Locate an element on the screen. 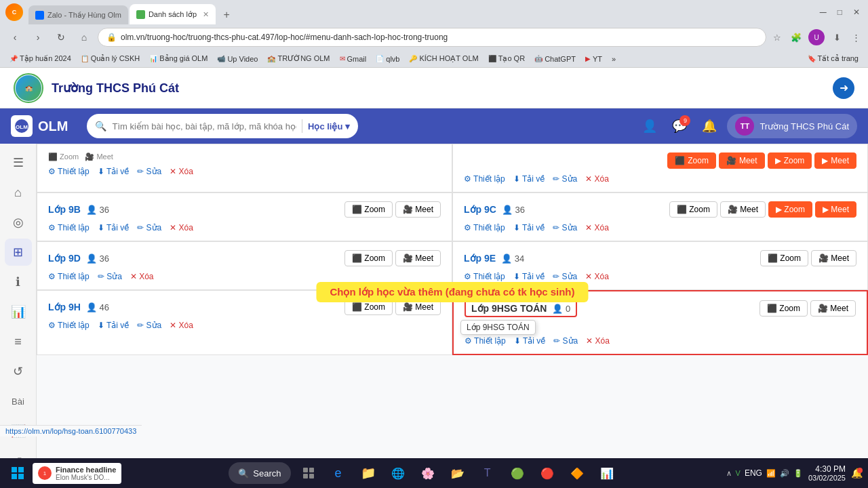 This screenshot has height=488, width=868. tray-lang: ENG is located at coordinates (753, 473).